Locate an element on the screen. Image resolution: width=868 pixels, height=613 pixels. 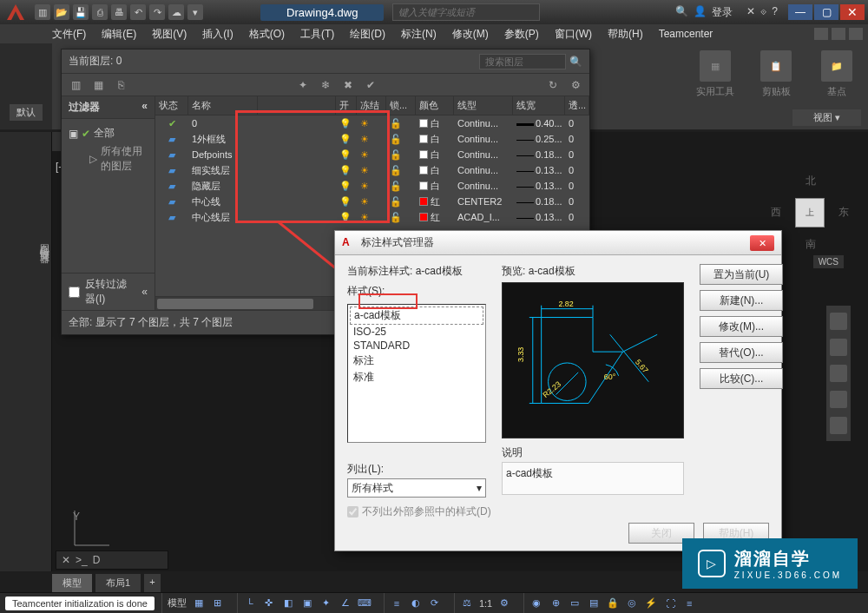
grid-icon: ▦ is located at coordinates (199, 603).